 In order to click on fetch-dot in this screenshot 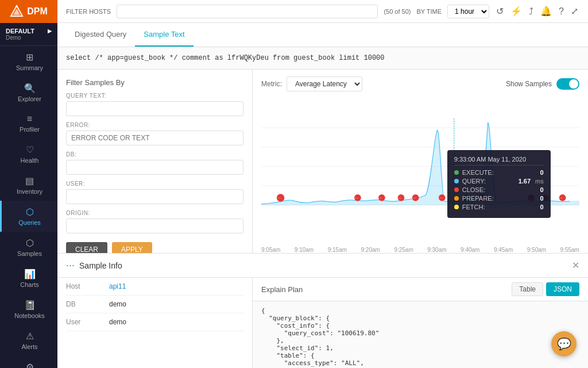, I will do `click(457, 207)`.